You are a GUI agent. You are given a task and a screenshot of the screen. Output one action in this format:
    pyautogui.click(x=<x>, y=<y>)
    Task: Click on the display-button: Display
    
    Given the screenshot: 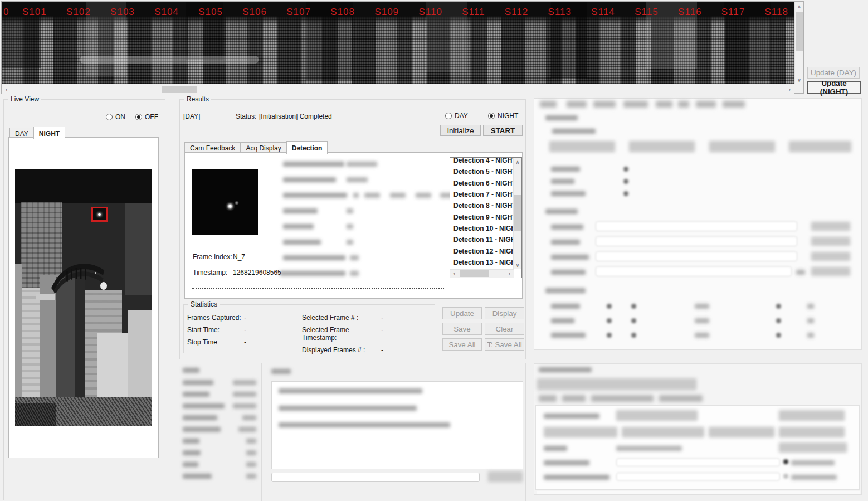 What is the action you would take?
    pyautogui.click(x=505, y=313)
    